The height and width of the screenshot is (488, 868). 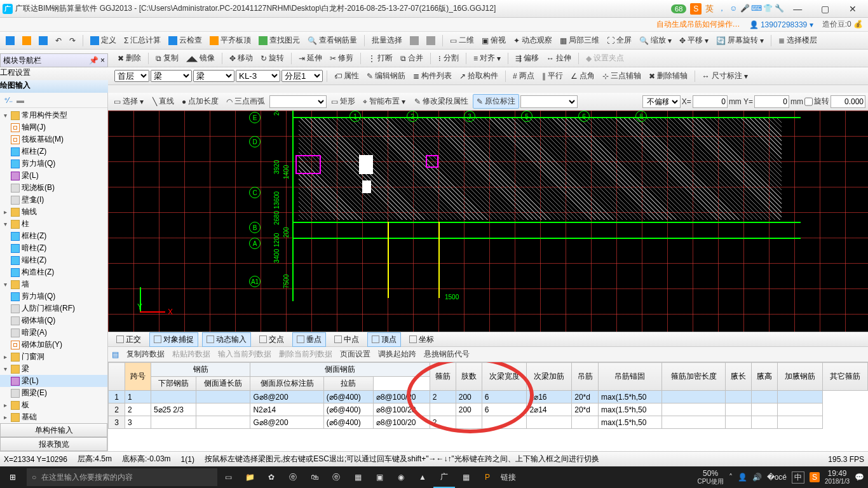 What do you see at coordinates (797, 9) in the screenshot?
I see `minimize-button: —` at bounding box center [797, 9].